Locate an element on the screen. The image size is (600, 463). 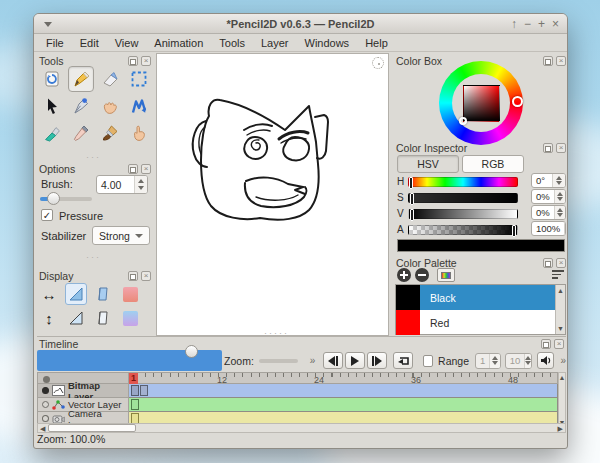
toolbar-overflow-left: » is located at coordinates (313, 360).